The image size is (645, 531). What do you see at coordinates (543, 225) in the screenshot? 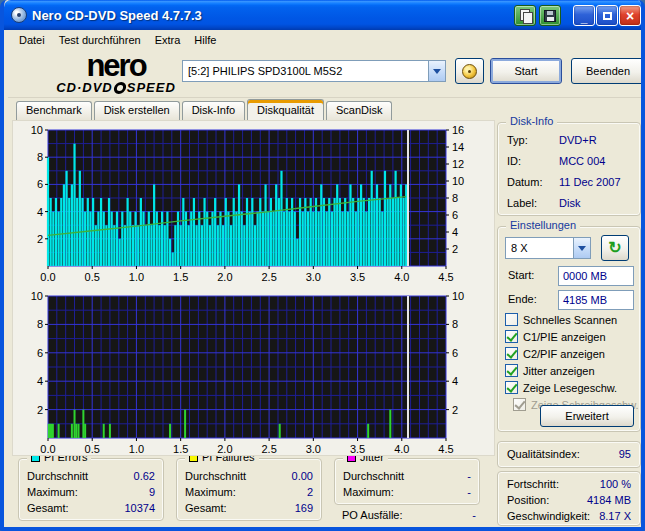
I see `settings-title: Einstellungen` at bounding box center [543, 225].